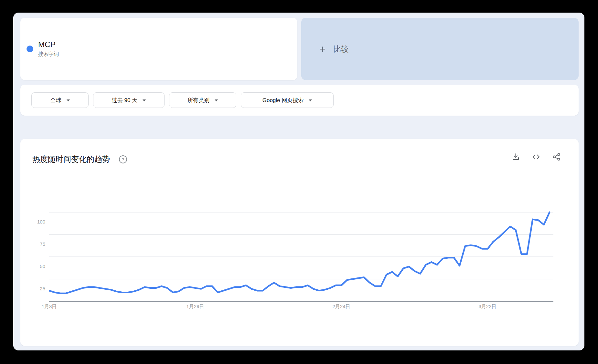  I want to click on series-color-dot, so click(30, 49).